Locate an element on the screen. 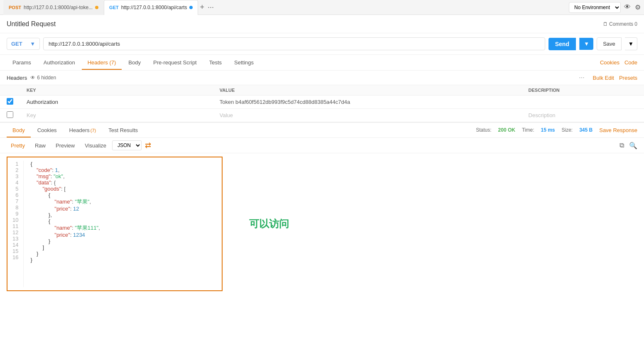 This screenshot has width=644, height=341. status-value: 200 OK is located at coordinates (507, 130).